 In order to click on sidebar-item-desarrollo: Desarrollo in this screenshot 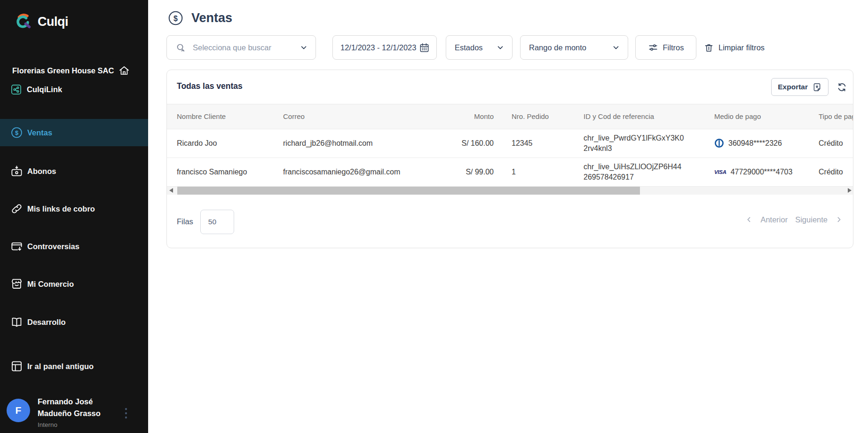, I will do `click(74, 322)`.